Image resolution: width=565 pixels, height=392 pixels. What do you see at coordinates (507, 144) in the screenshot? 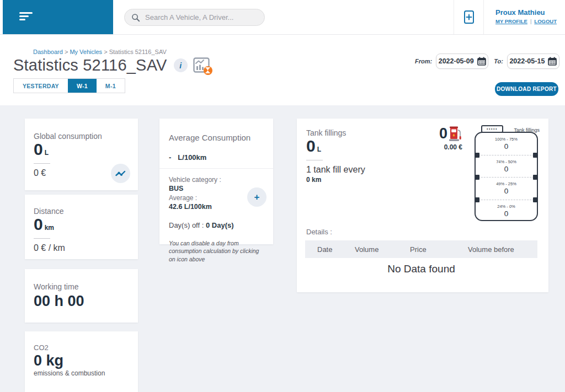
I see `tank-segment-1: 100% - 75% 0` at bounding box center [507, 144].